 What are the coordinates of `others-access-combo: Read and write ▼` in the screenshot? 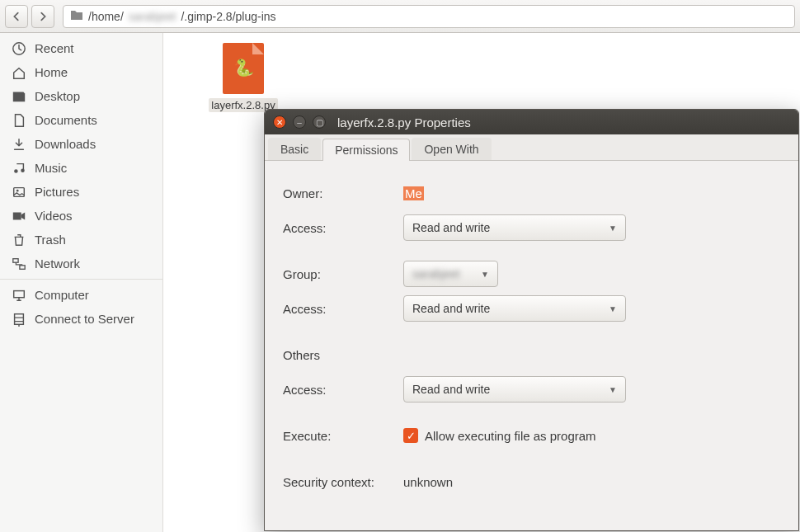 It's located at (515, 389).